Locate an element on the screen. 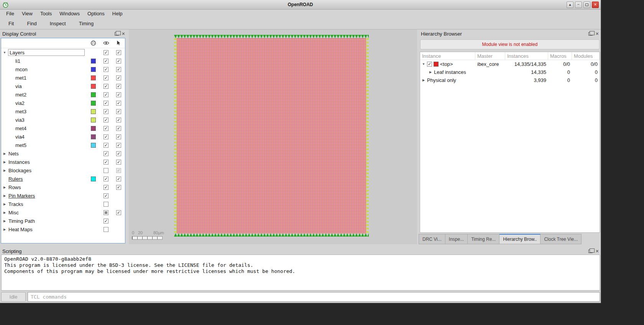  menu-windows: Windows is located at coordinates (70, 14).